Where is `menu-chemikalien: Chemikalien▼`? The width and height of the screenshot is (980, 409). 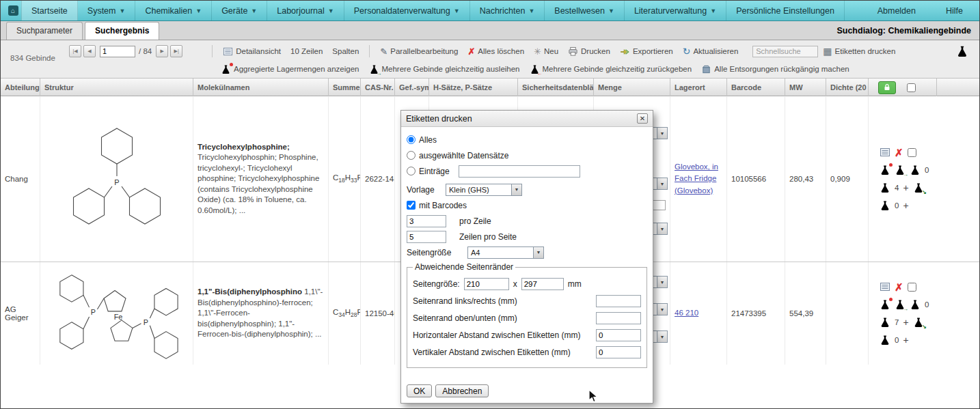 menu-chemikalien: Chemikalien▼ is located at coordinates (174, 11).